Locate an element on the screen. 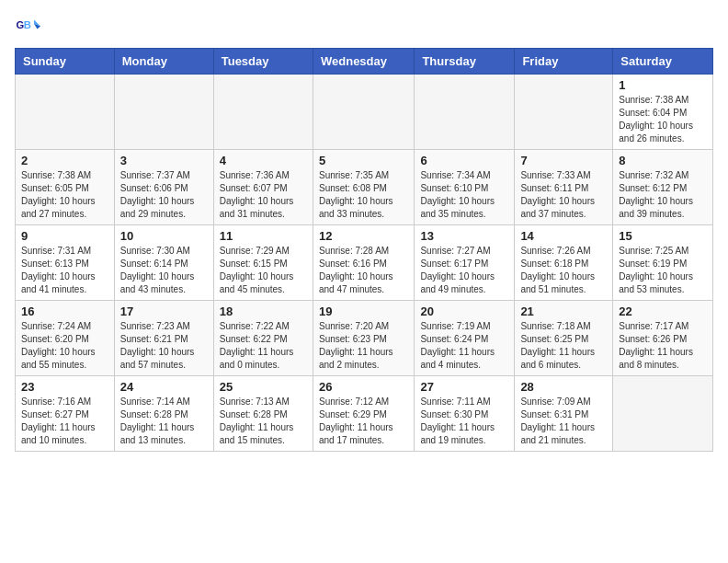  day-number: 15 is located at coordinates (663, 236).